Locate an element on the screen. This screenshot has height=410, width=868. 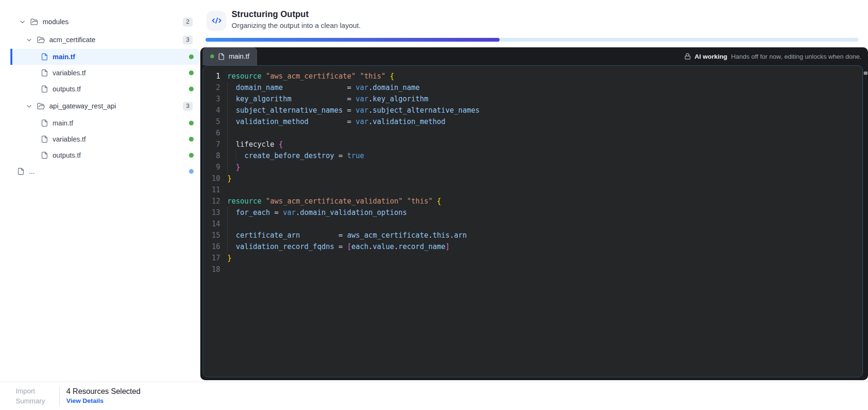
line-number: 9 is located at coordinates (212, 167).